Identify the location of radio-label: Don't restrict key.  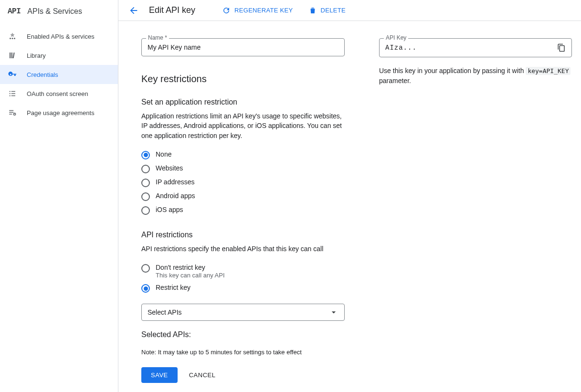
(190, 267).